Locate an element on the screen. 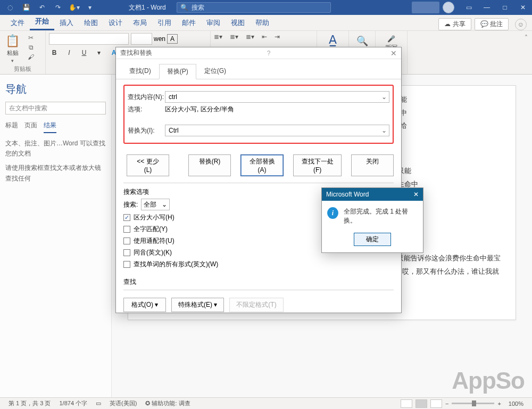  decrease-indent-icon: ⇤ is located at coordinates (264, 37).